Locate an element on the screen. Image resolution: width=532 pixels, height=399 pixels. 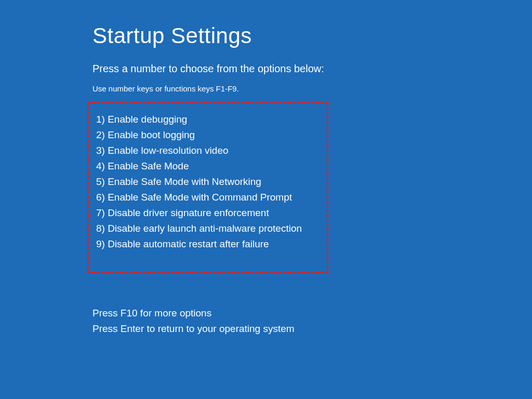
option-6-enable-safe-mode-command-prompt: 6) Enable Safe Mode with Command Prompt is located at coordinates (208, 197).